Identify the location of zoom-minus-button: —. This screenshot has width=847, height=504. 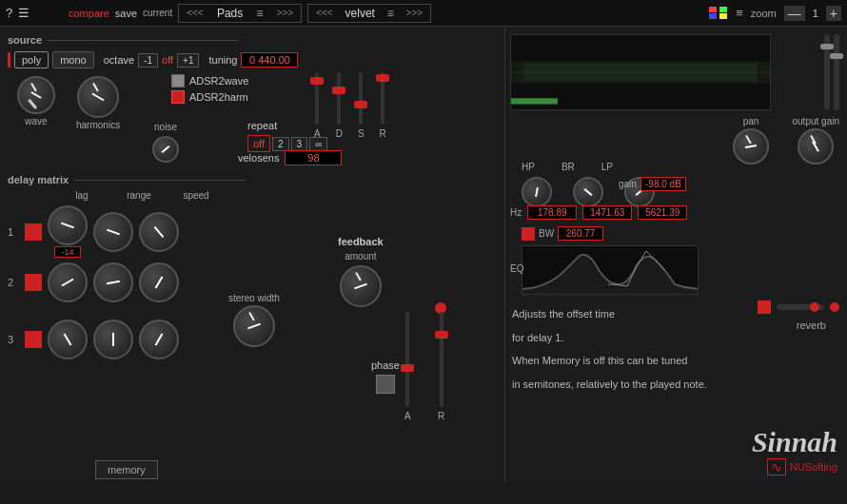
(795, 13).